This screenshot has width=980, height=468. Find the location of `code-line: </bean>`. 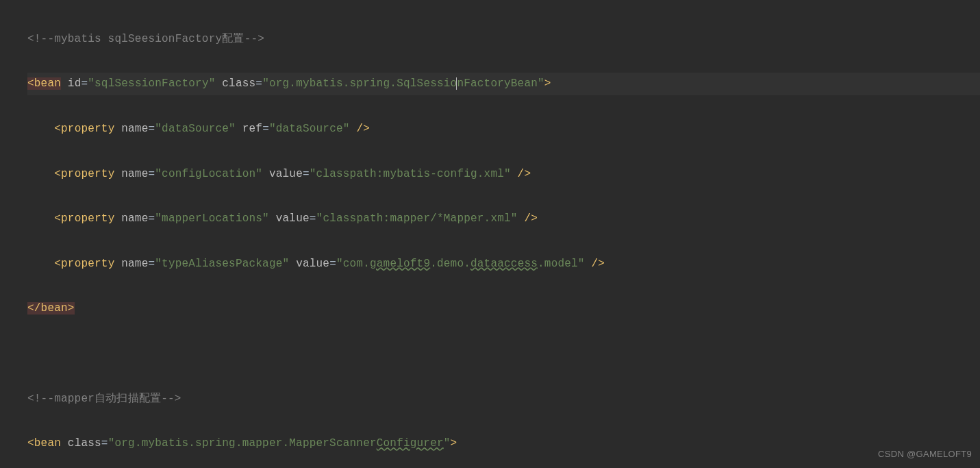

code-line: </bean> is located at coordinates (504, 308).